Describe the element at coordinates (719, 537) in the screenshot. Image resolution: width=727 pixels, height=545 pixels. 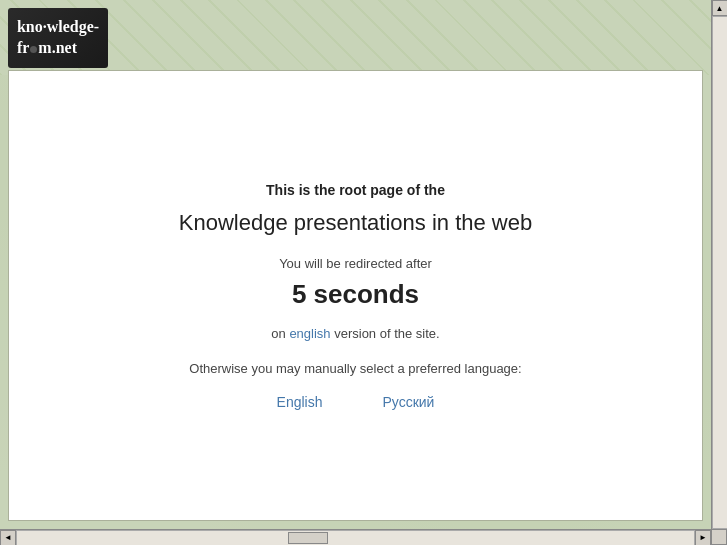
I see `scrollbar-corner` at that location.